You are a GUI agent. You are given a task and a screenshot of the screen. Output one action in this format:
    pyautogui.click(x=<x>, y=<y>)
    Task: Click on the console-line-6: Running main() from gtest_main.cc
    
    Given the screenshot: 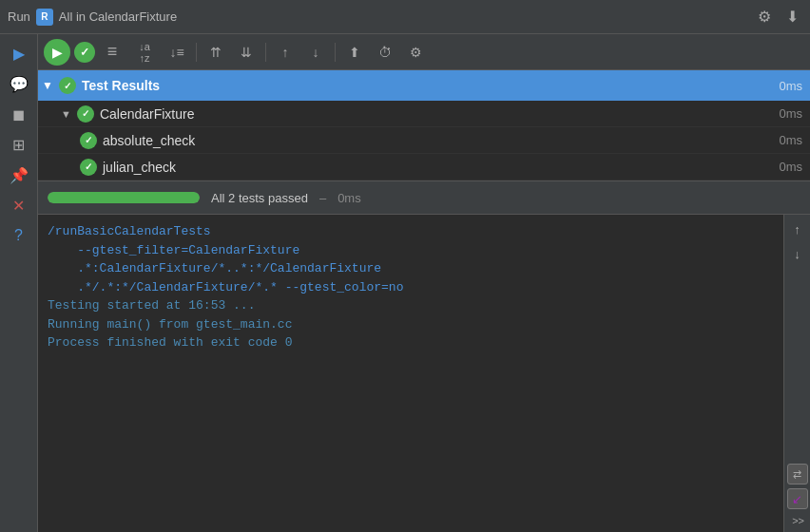 What is the action you would take?
    pyautogui.click(x=411, y=325)
    